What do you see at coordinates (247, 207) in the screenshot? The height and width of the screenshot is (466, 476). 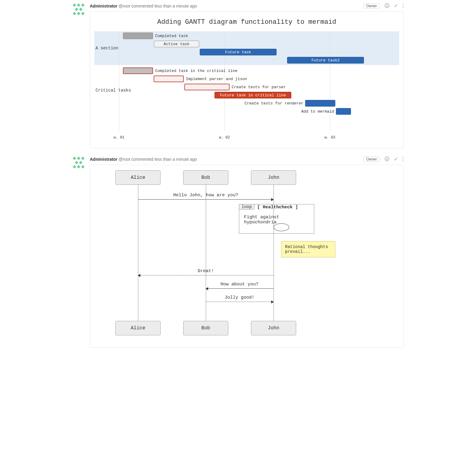 I see `seq-loop-tab: loop` at bounding box center [247, 207].